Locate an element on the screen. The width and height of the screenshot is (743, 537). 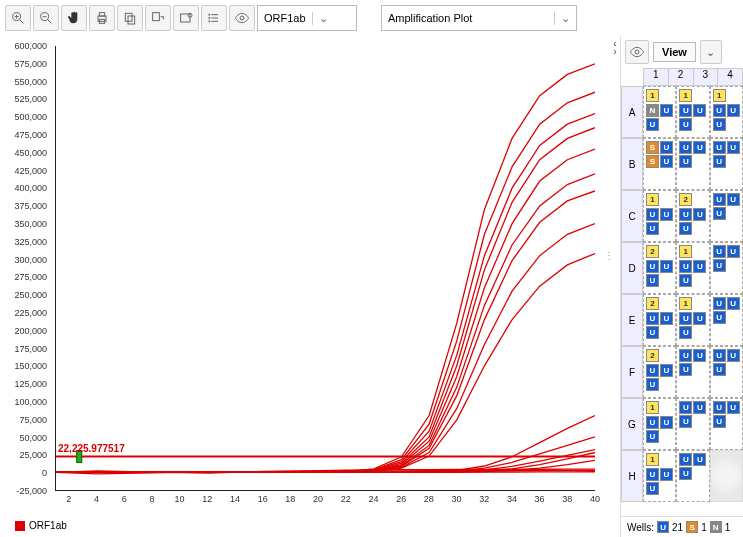
x-tick-label: 38 is located at coordinates (567, 499).